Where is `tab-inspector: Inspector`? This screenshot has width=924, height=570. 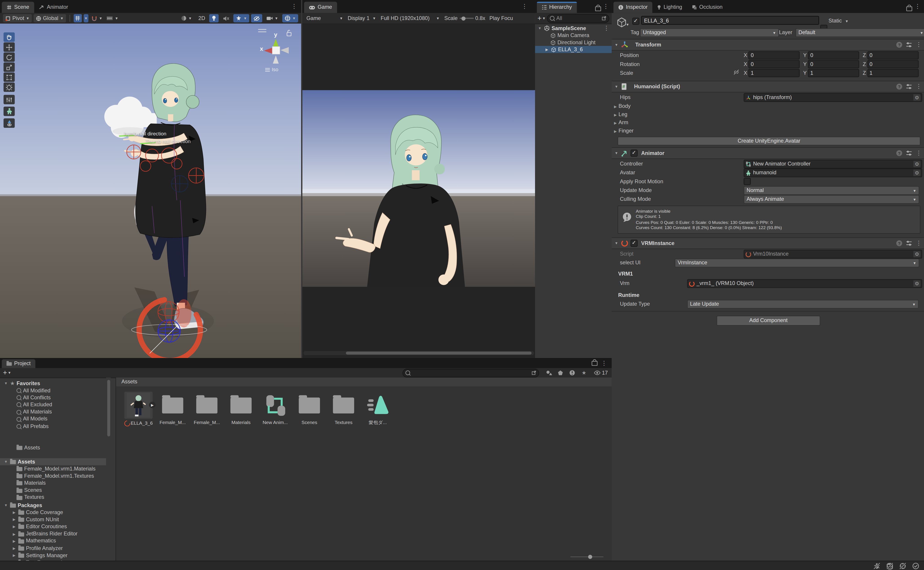 tab-inspector: Inspector is located at coordinates (633, 8).